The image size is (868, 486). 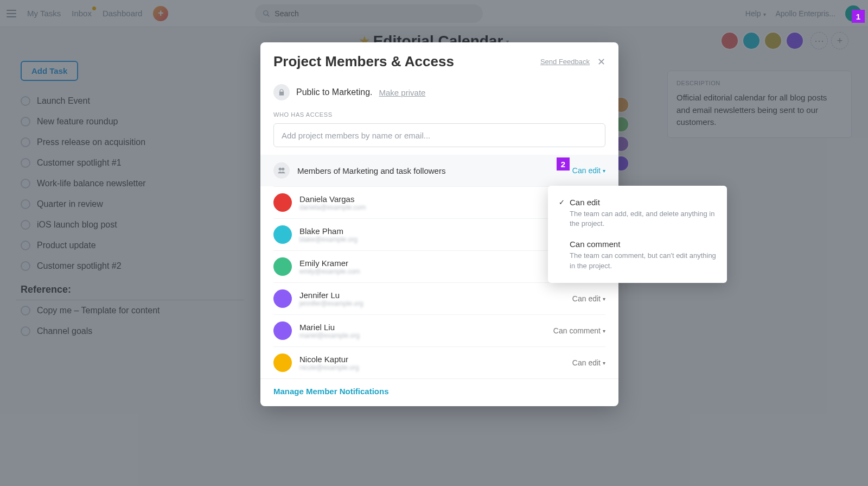 I want to click on option-description: The team can comment, but can't edit any…, so click(x=643, y=261).